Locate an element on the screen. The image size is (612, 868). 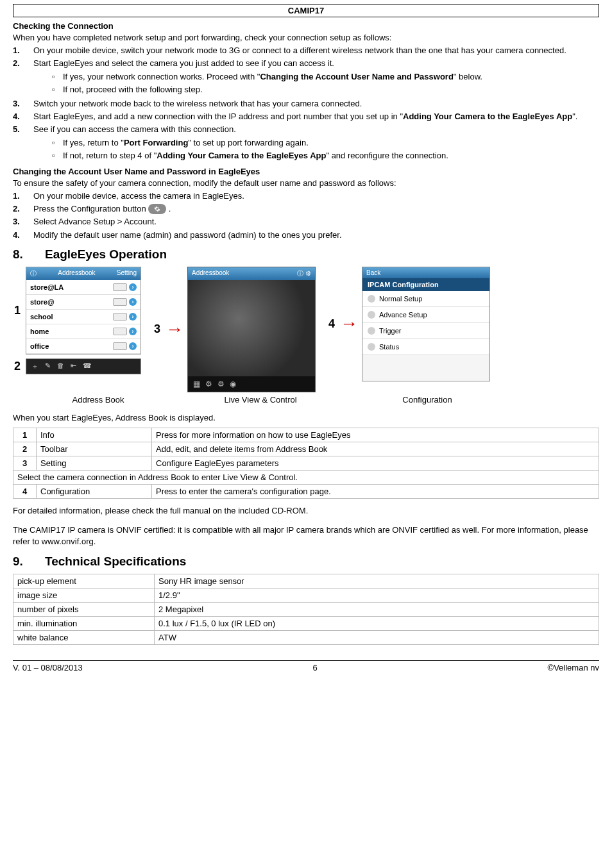
section-checking-intro: When you have completed network setup an… is located at coordinates (306, 38).